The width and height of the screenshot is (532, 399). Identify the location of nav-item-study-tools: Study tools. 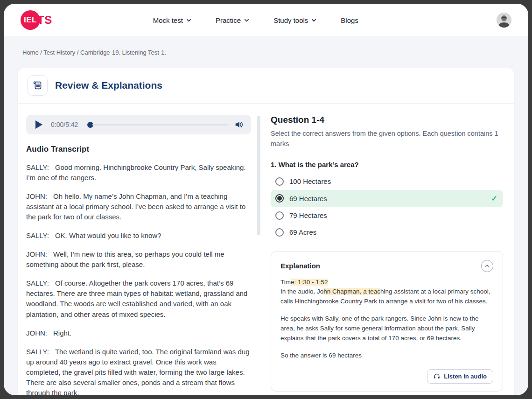
(295, 21).